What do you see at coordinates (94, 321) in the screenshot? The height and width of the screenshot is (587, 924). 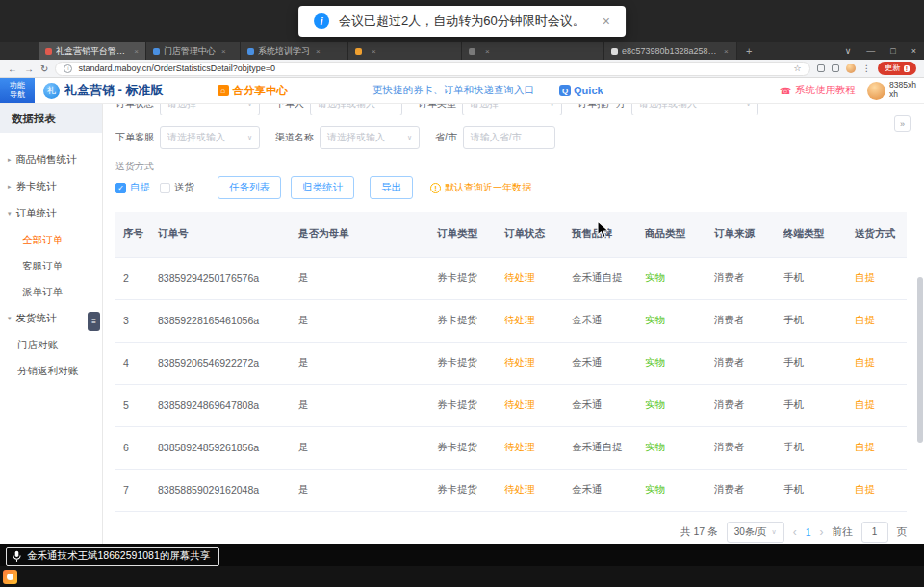 I see `sidebar-collapse-handle: ≡` at bounding box center [94, 321].